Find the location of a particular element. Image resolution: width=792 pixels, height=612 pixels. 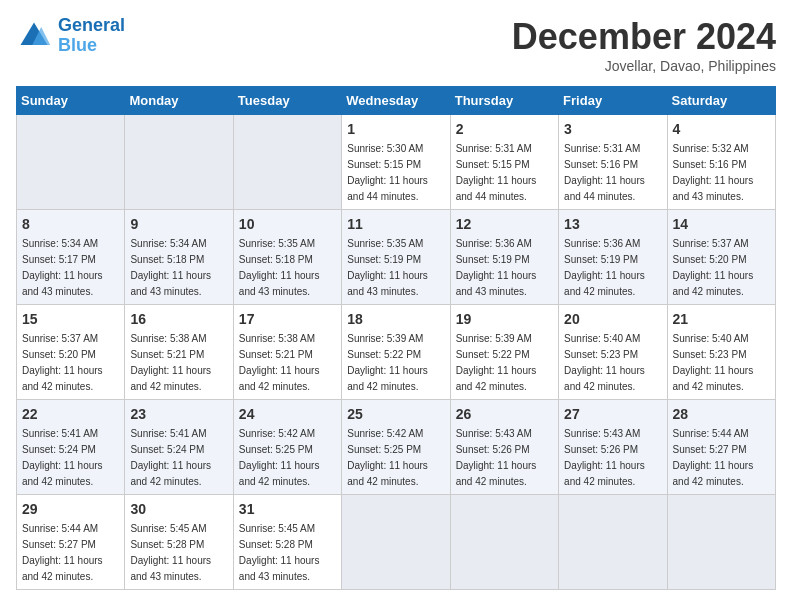

calendar-week-row: 15 Sunrise: 5:37 AMSunset: 5:20 PMDaylig… is located at coordinates (396, 352).